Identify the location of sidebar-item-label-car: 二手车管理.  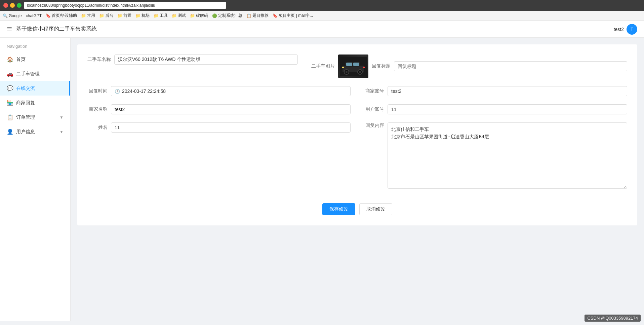
(28, 74).